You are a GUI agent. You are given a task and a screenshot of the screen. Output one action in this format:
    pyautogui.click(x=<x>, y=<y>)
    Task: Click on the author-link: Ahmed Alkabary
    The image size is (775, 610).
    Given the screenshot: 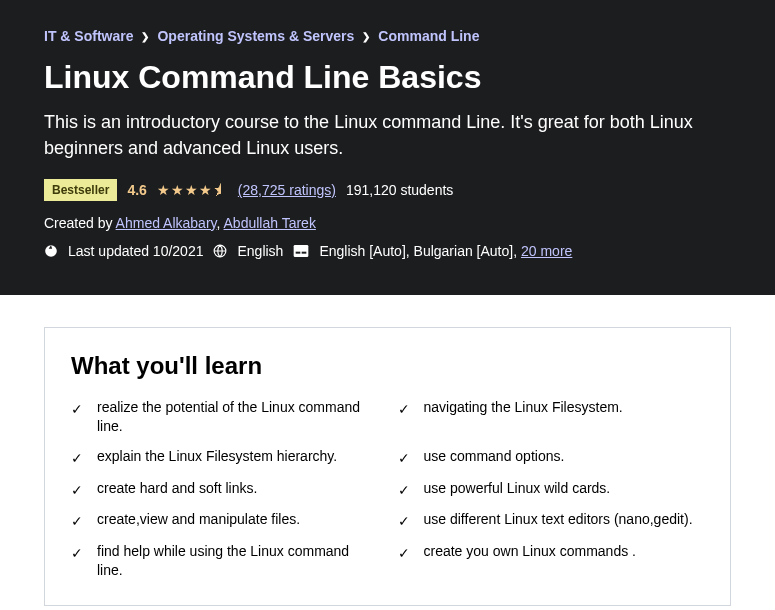 What is the action you would take?
    pyautogui.click(x=166, y=223)
    